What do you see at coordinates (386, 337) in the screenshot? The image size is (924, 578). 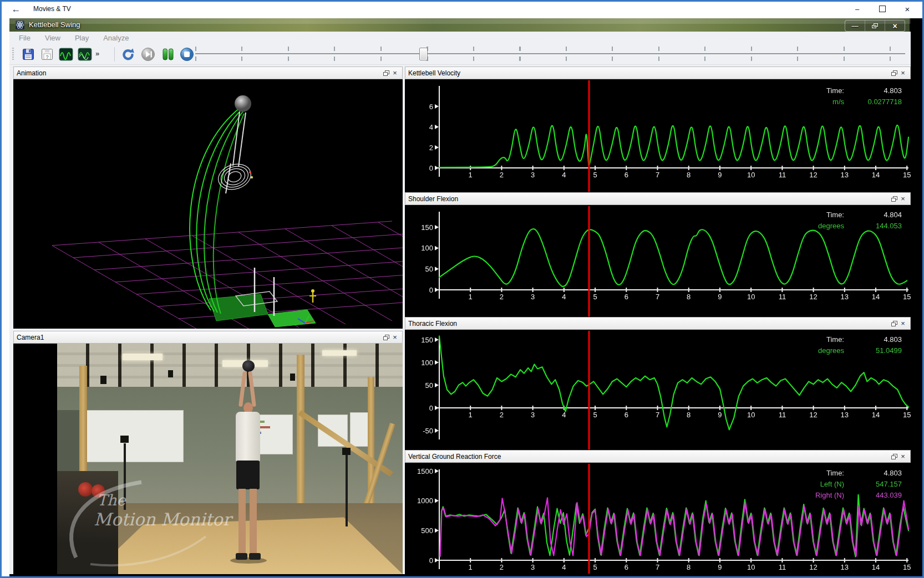 I see `camera-float-button` at bounding box center [386, 337].